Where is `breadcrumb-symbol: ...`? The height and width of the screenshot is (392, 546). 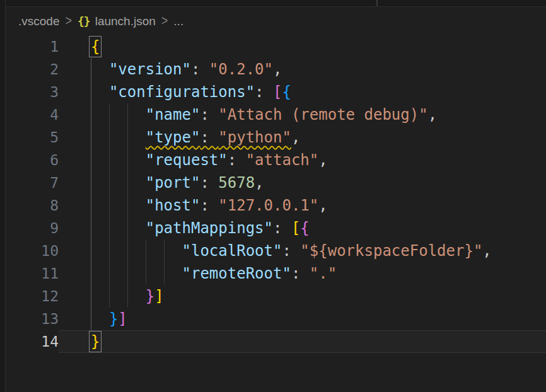
breadcrumb-symbol: ... is located at coordinates (178, 21).